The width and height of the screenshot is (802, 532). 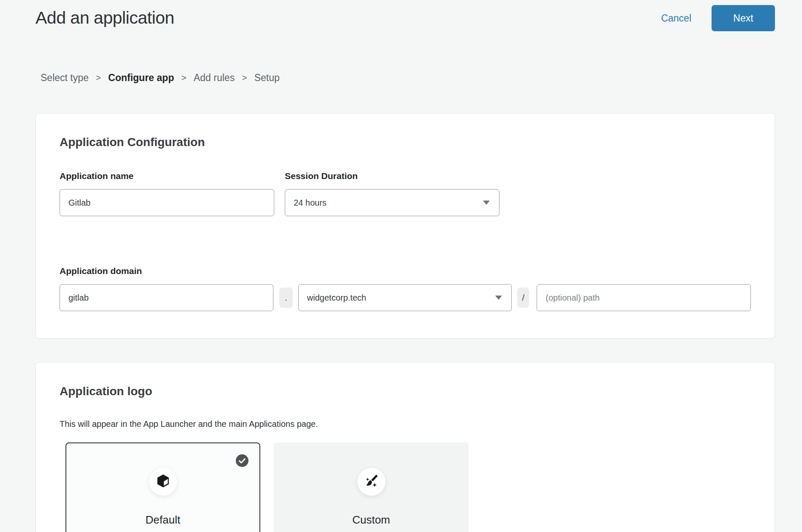 I want to click on default-logo-circle, so click(x=163, y=482).